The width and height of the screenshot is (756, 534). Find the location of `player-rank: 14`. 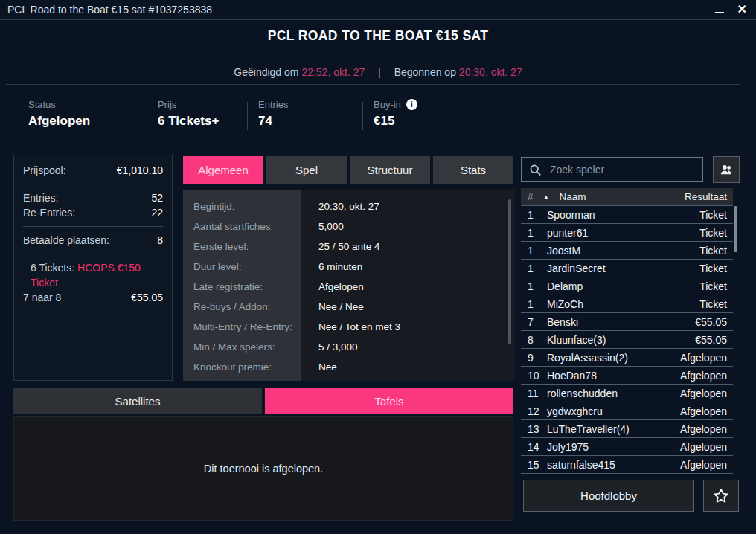

player-rank: 14 is located at coordinates (534, 447).